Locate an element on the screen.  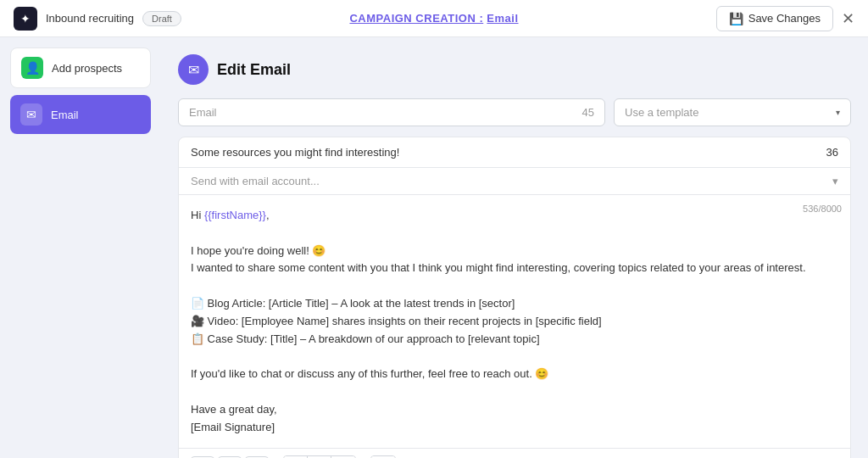
subject-row: Some resources you might find interestin… is located at coordinates (515, 153).